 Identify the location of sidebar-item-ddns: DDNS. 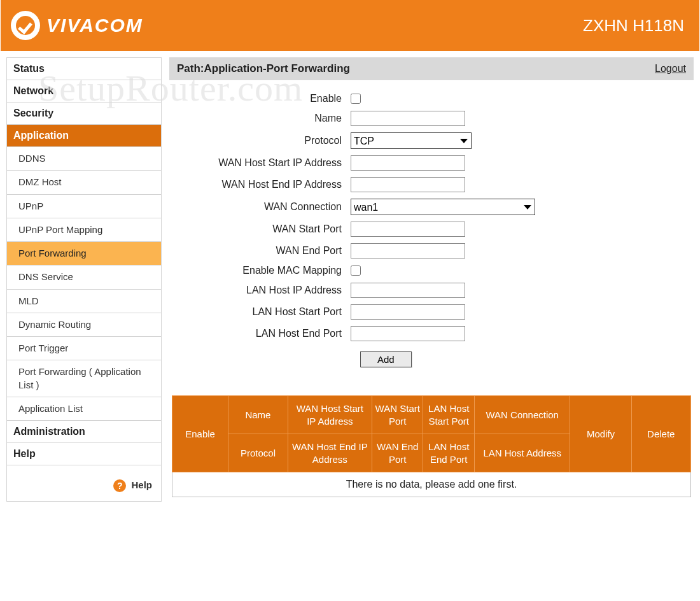
(84, 159).